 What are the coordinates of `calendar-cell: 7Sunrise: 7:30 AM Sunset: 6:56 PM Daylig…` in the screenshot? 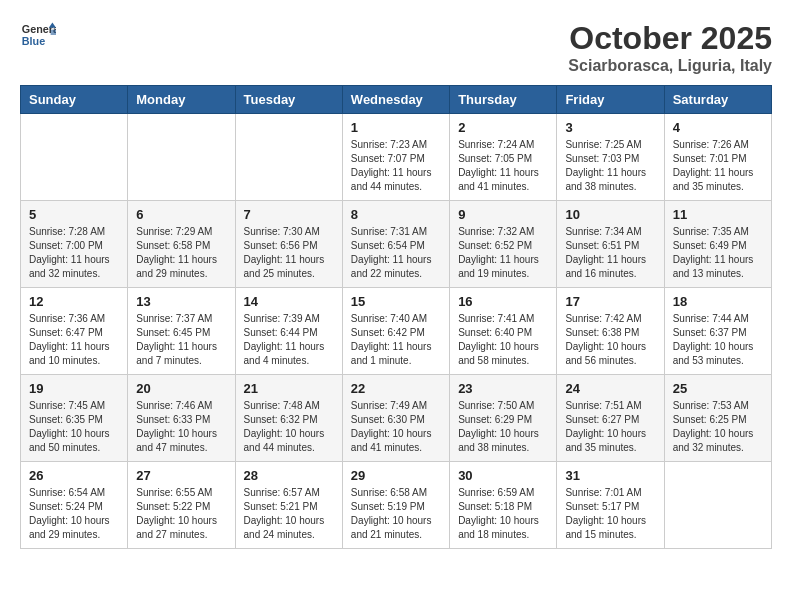 It's located at (288, 244).